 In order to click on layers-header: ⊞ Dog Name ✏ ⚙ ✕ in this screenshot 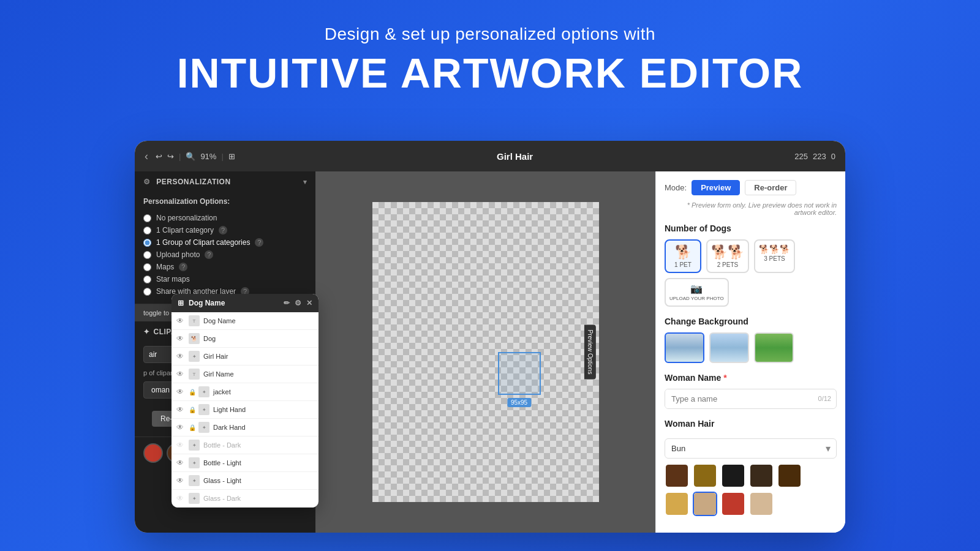, I will do `click(245, 303)`.